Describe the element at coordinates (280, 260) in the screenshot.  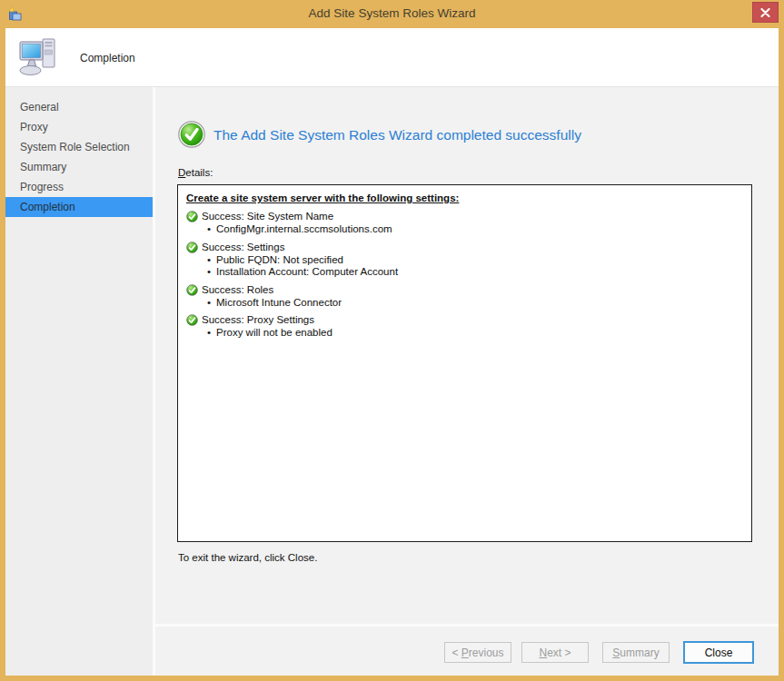
I see `bullet-text: Public FQDN: Not specified` at that location.